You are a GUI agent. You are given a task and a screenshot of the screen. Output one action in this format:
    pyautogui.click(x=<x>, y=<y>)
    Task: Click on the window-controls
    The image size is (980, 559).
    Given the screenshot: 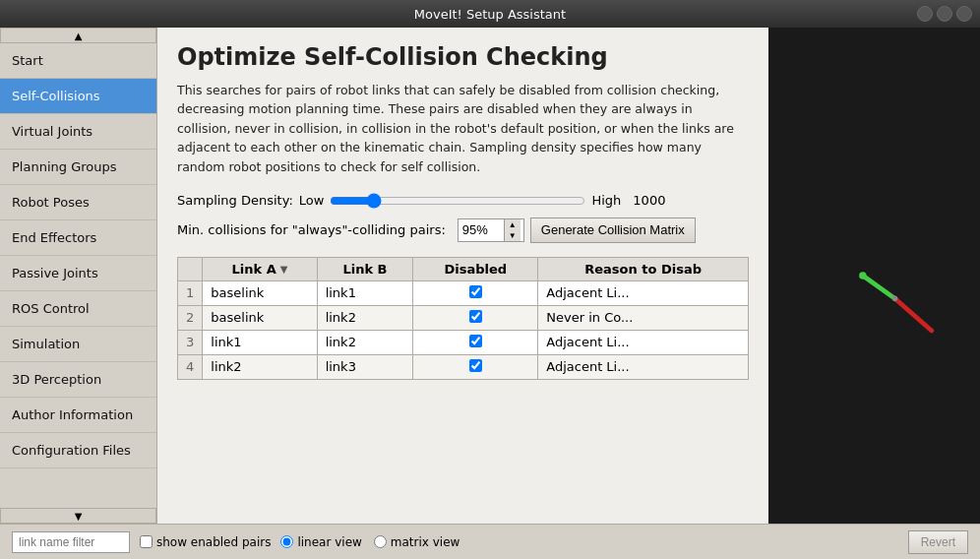 What is the action you would take?
    pyautogui.click(x=945, y=14)
    